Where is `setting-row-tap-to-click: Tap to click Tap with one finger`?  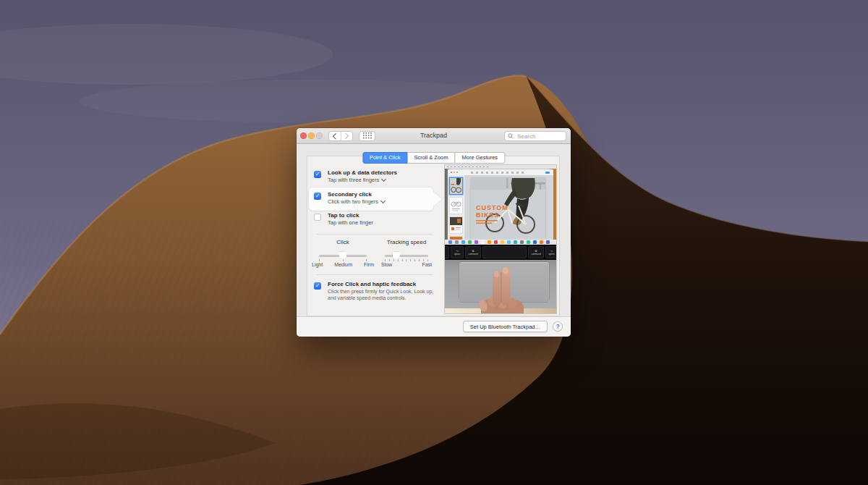
setting-row-tap-to-click: Tap to click Tap with one finger is located at coordinates (343, 219).